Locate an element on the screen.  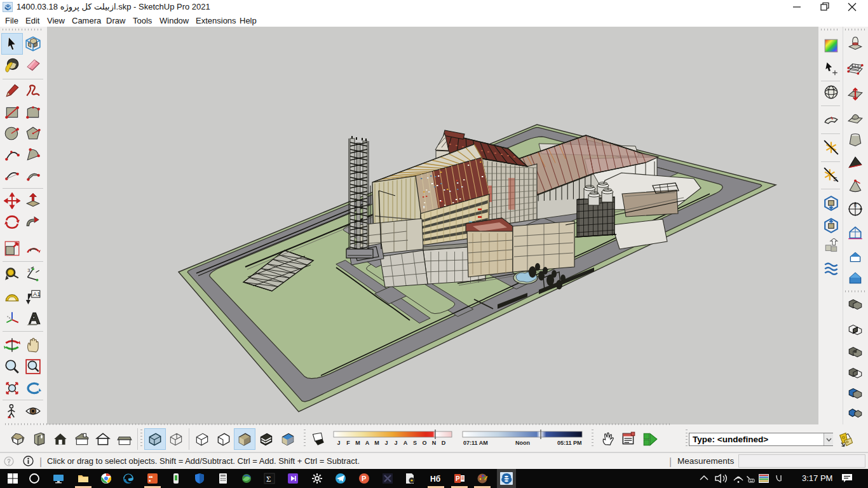
svg-text: 3 is located at coordinates (29, 271).